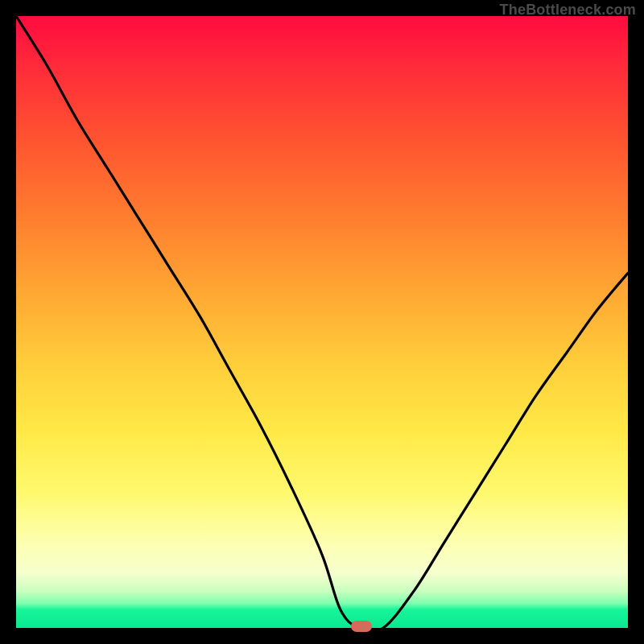 Image resolution: width=644 pixels, height=644 pixels. What do you see at coordinates (361, 626) in the screenshot?
I see `optimum-marker` at bounding box center [361, 626].